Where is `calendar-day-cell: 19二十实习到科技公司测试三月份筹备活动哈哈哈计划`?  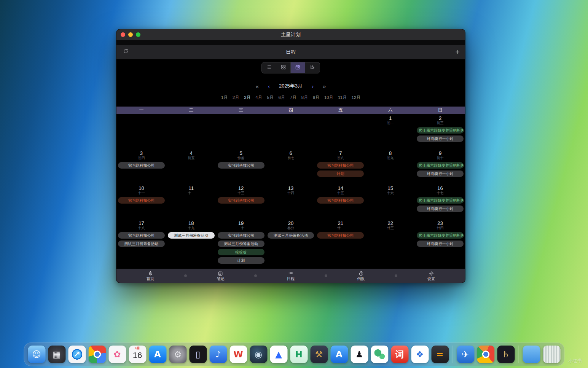 calendar-day-cell: 19二十实习到科技公司测试三月份筹备活动哈哈哈计划 is located at coordinates (241, 244).